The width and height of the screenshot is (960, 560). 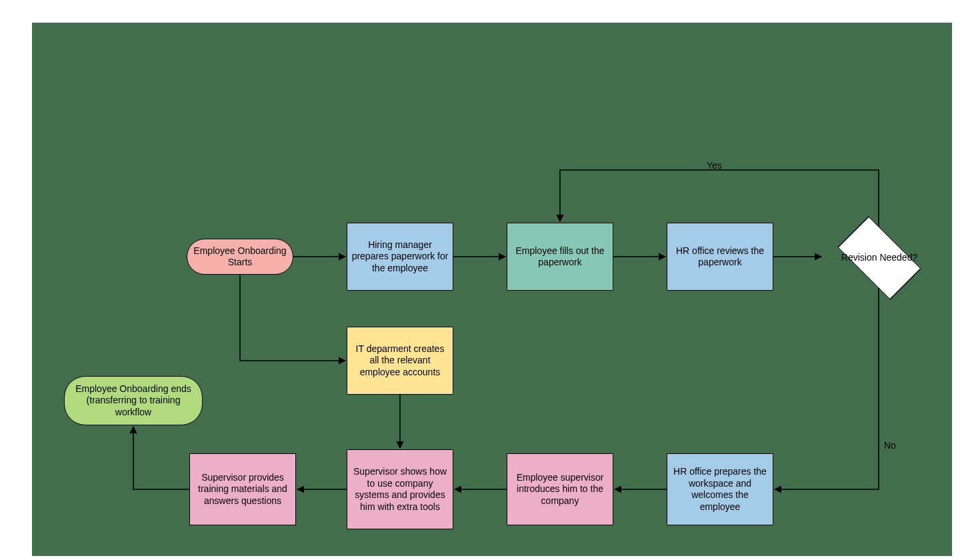 I want to click on decision-label: Revision Needed?, so click(x=879, y=257).